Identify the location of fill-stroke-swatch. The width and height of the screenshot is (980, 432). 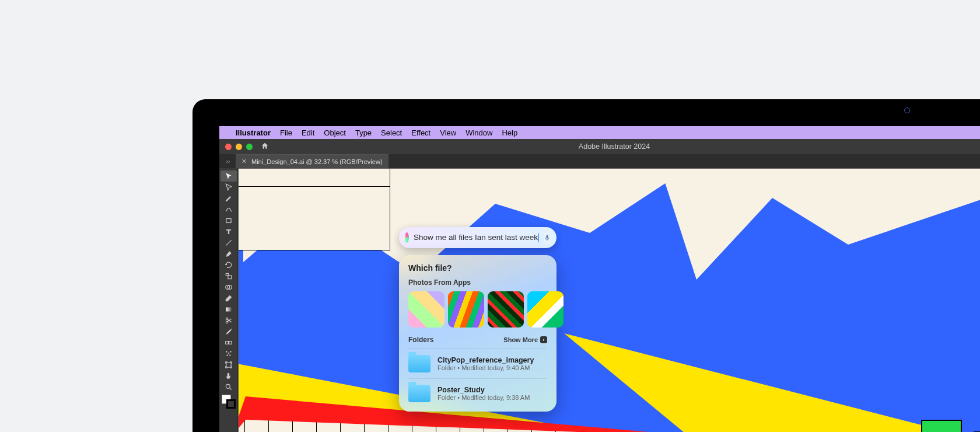
(229, 402).